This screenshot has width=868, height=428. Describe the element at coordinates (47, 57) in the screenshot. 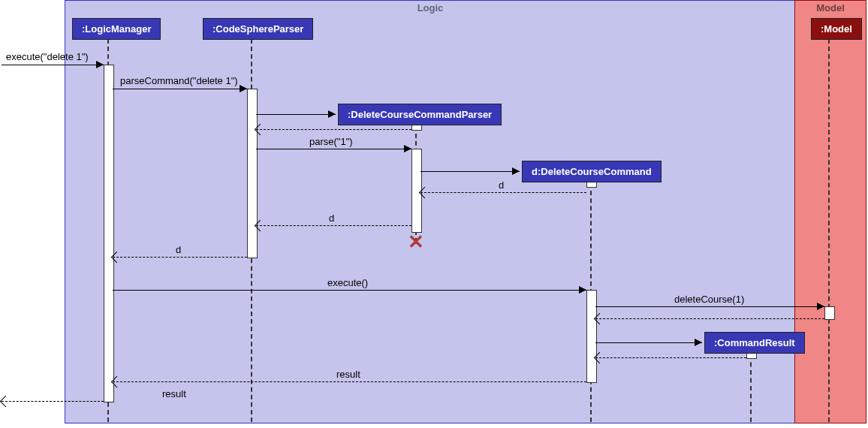

I see `msg-execute-delete1-label: execute("delete 1")` at that location.